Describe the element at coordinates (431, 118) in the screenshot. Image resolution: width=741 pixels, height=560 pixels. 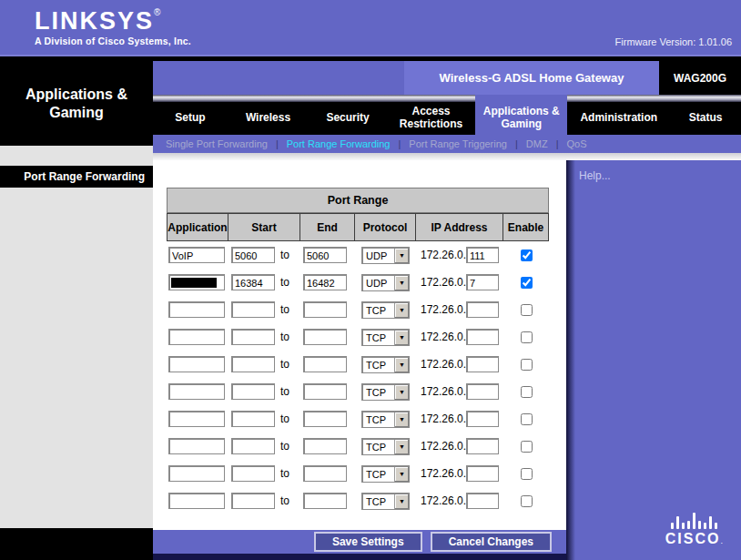
I see `tab-access-restrictions: Access Restrictions` at that location.